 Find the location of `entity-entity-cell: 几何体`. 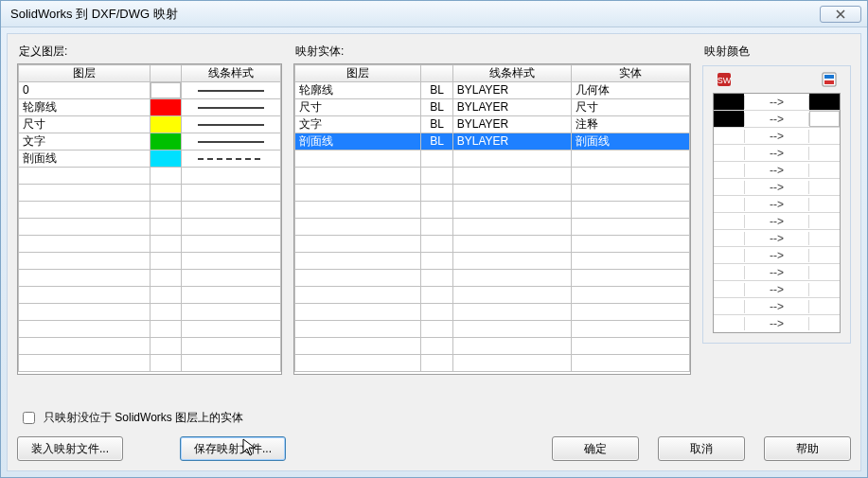

entity-entity-cell: 几何体 is located at coordinates (630, 91).